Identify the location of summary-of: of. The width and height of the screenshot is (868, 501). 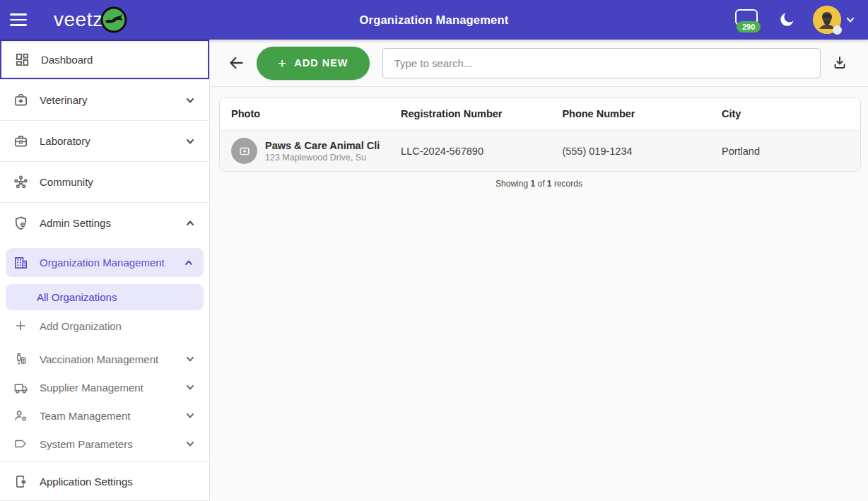
(541, 184).